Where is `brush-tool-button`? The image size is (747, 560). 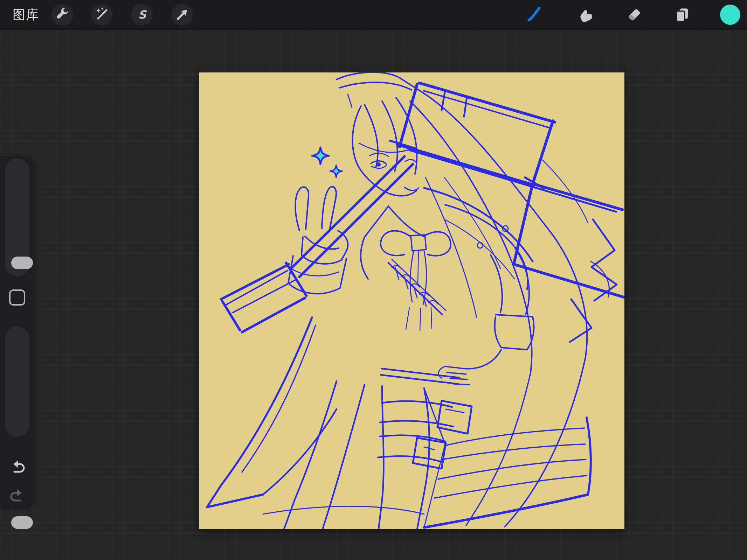 brush-tool-button is located at coordinates (533, 15).